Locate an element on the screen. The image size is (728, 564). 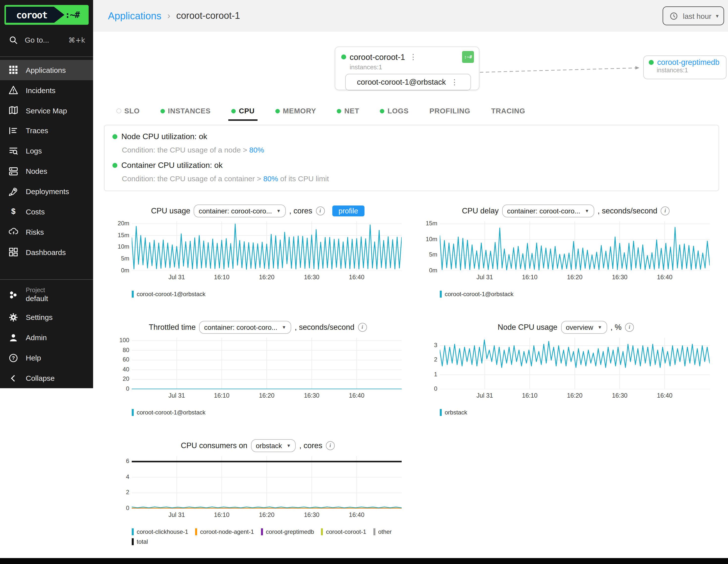
instance-box: coroot-coroot-1@orbstack ⋮ is located at coordinates (408, 82).